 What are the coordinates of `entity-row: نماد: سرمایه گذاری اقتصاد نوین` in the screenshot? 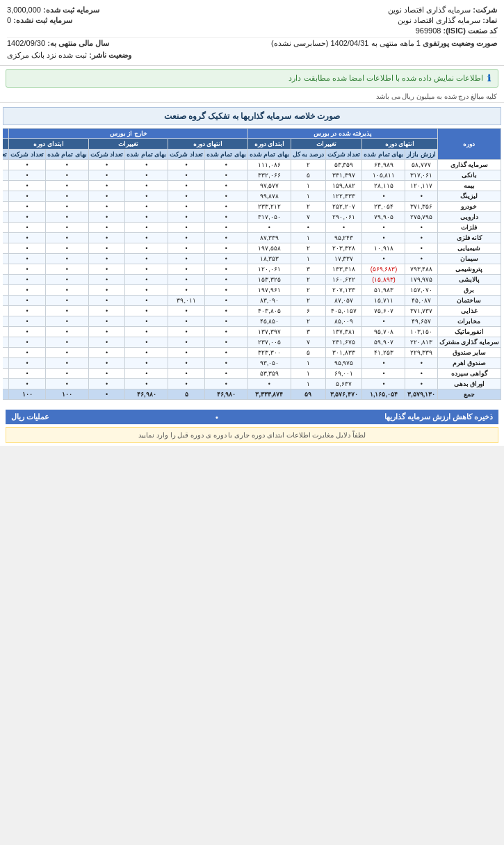 It's located at (442, 21).